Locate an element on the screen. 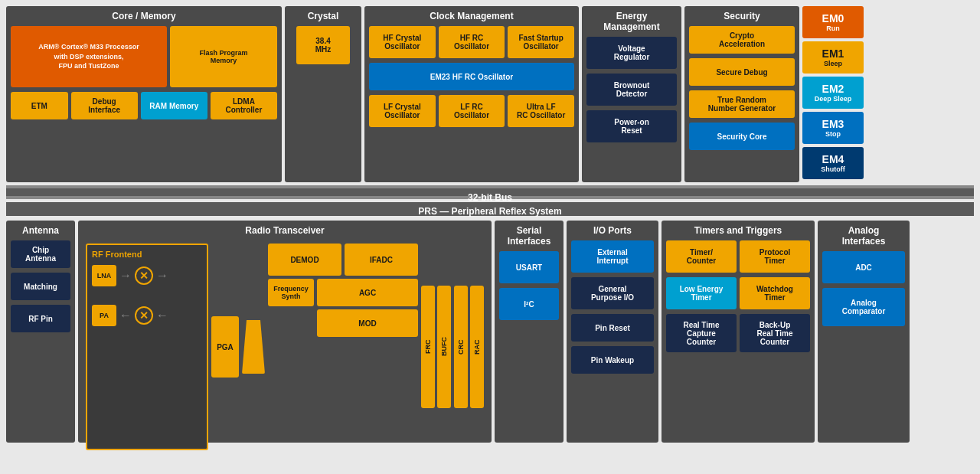 Image resolution: width=980 pixels, height=474 pixels. comparator-box: Analog Comparator is located at coordinates (864, 307).